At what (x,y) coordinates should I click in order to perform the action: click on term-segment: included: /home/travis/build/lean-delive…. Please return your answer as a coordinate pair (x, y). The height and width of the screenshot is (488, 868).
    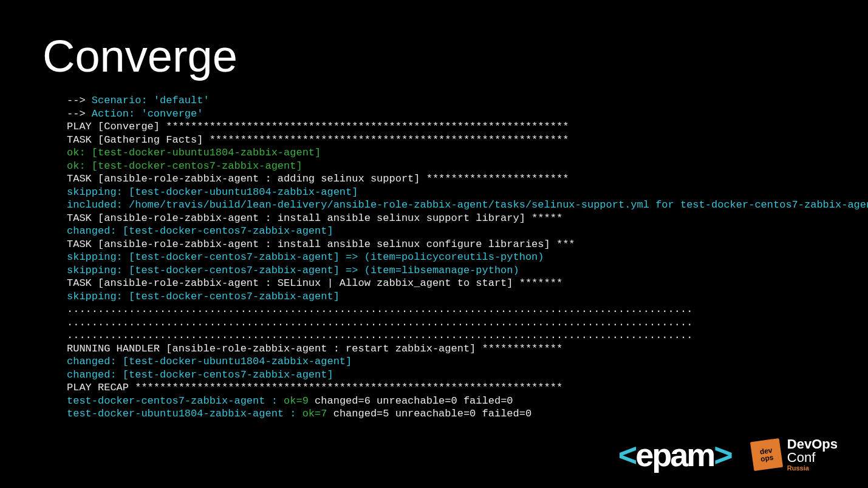
    Looking at the image, I should click on (468, 205).